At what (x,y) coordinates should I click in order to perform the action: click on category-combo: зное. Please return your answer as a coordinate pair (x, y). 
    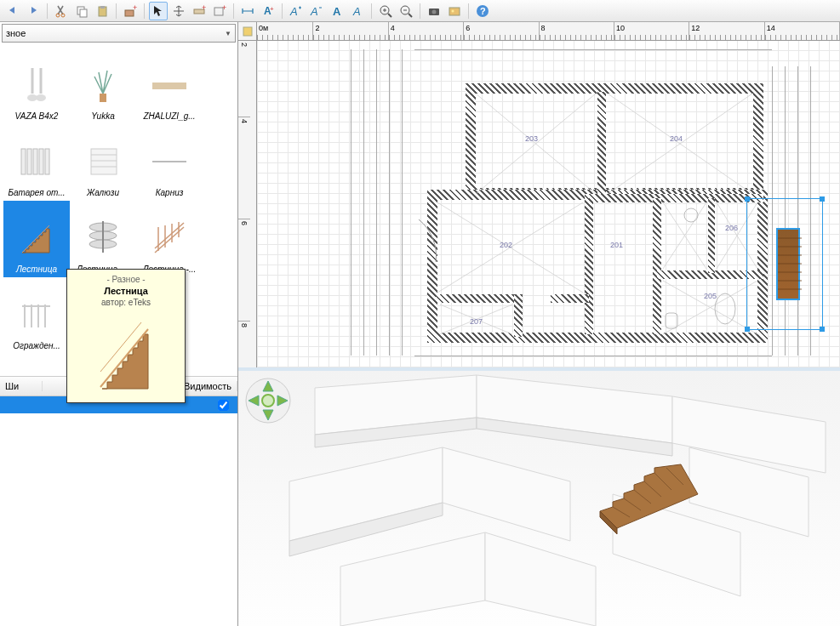
    Looking at the image, I should click on (119, 33).